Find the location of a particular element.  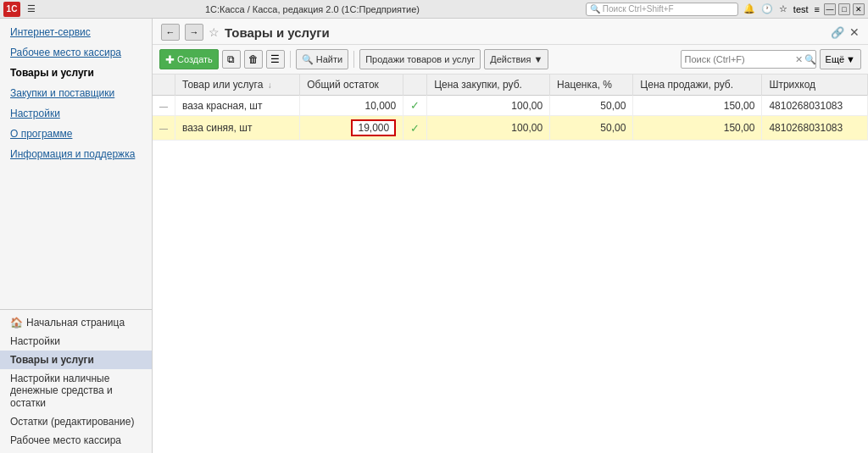

search-icon: 🔍 is located at coordinates (595, 8).